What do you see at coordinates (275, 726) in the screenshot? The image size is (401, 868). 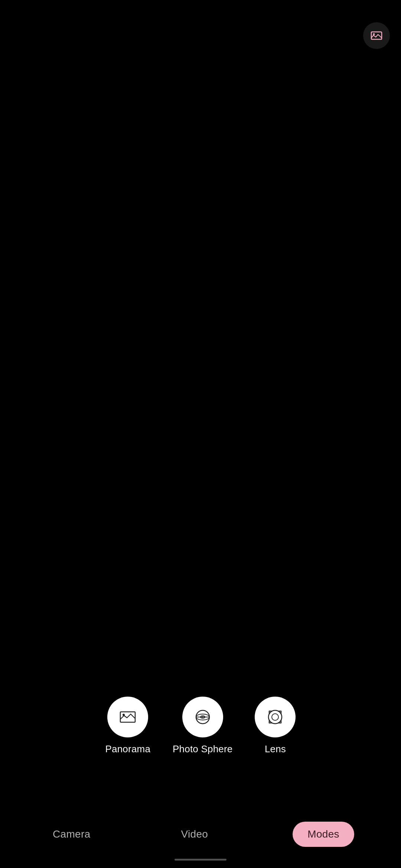 I see `mode-item-lens: Lens` at bounding box center [275, 726].